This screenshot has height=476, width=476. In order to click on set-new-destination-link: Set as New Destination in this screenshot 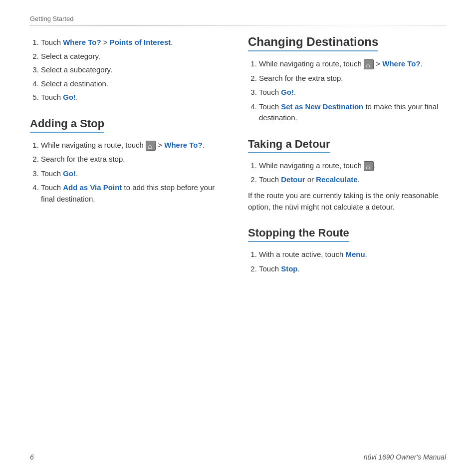, I will do `click(322, 107)`.